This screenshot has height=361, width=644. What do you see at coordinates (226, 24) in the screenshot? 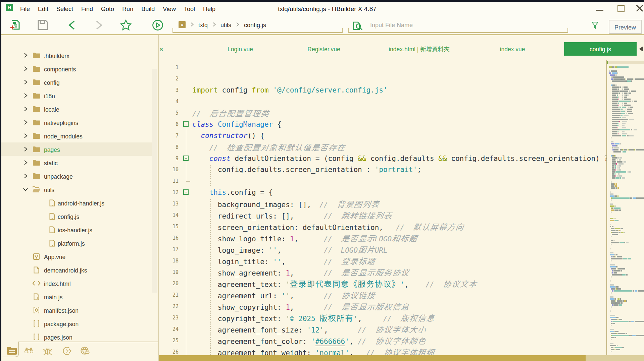
I see `breadcrumb-item: utils` at bounding box center [226, 24].